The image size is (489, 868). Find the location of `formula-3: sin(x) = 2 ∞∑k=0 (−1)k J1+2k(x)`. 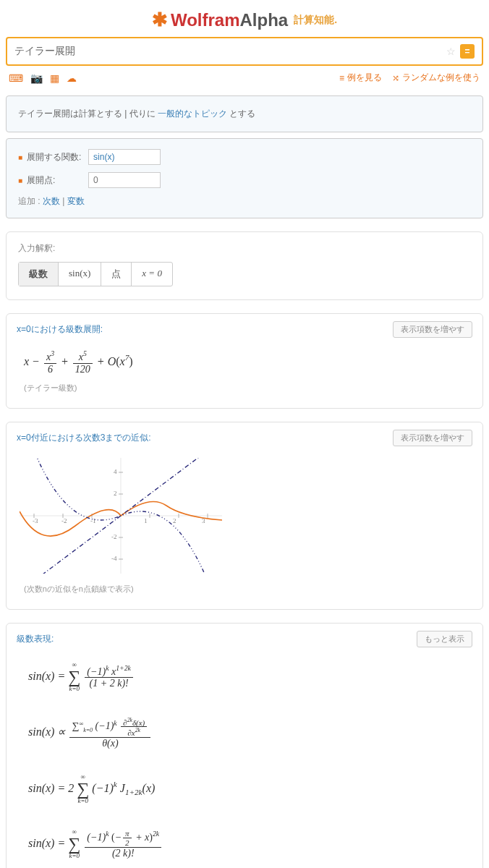

formula-3: sin(x) = 2 ∞∑k=0 (−1)k J1+2k(x) is located at coordinates (244, 789).